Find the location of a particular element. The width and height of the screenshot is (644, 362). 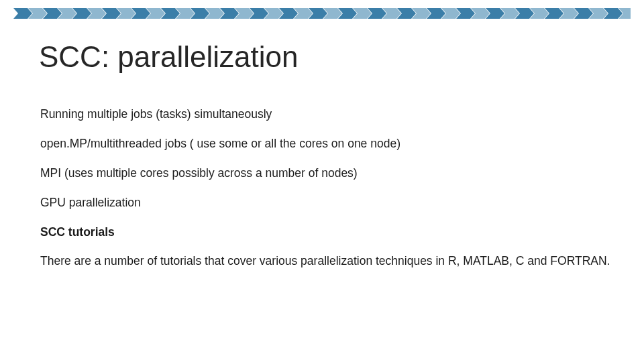

chevron-icon is located at coordinates (23, 13).